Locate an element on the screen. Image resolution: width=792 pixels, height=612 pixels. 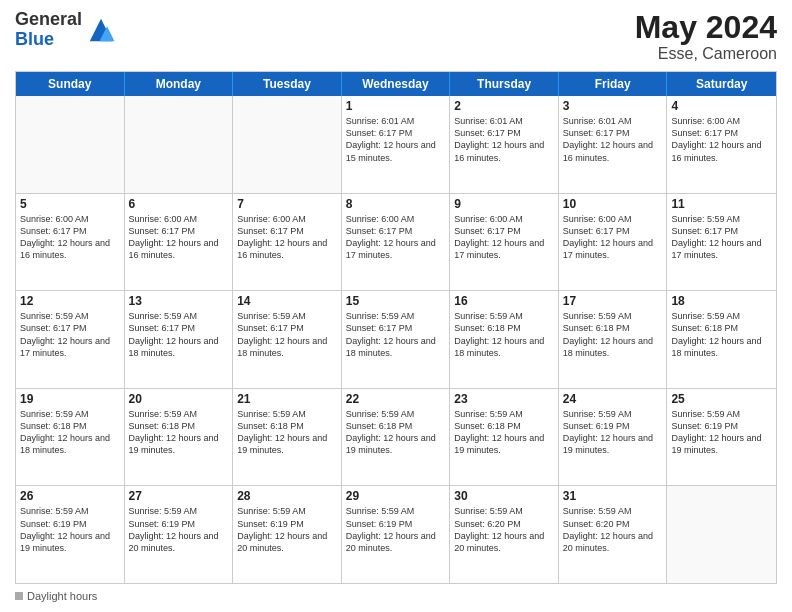
footer: Daylight hours is located at coordinates (396, 596).